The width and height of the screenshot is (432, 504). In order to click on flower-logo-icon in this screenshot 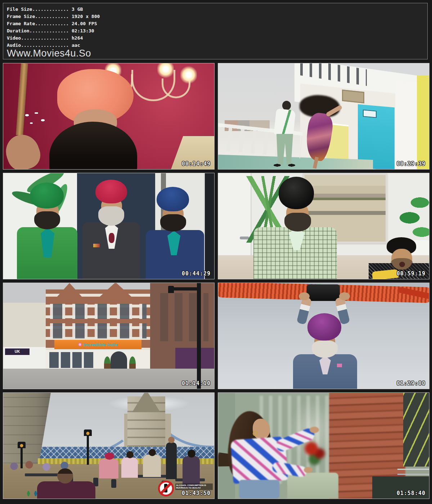, I will do `click(80, 345)`.